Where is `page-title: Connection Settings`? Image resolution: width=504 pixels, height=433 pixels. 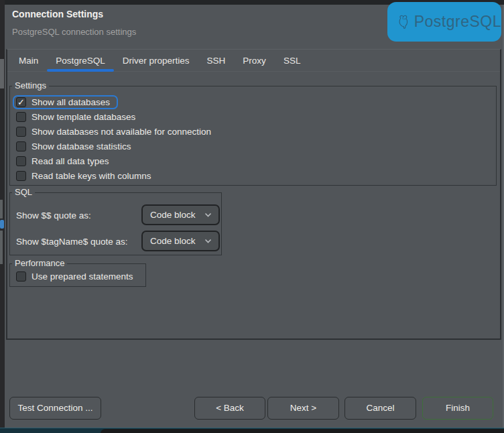
page-title: Connection Settings is located at coordinates (58, 14).